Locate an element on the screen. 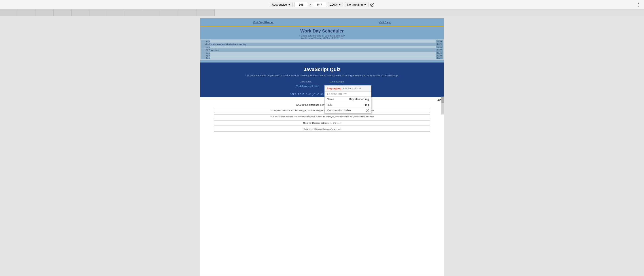 The height and width of the screenshot is (276, 644). quiz-option-4: There is no difference between '=' and '… is located at coordinates (322, 129).